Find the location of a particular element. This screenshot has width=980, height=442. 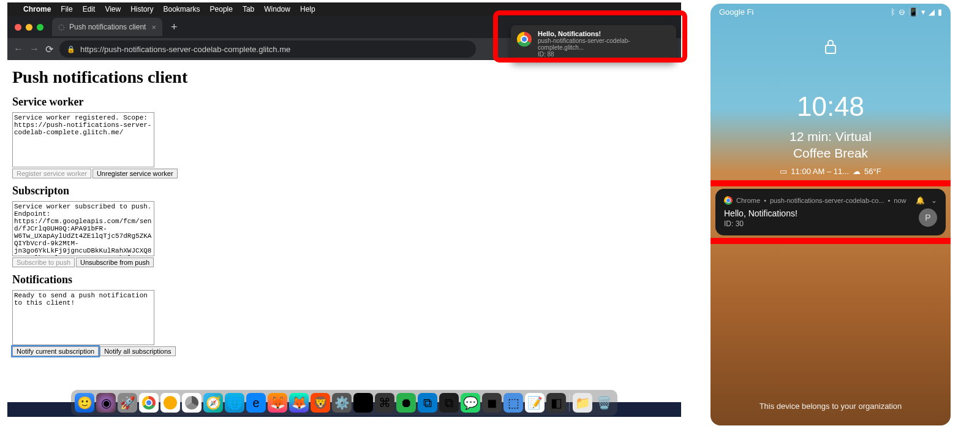

status-bar: Google Fi ᛒ ⊖ 📳 ▾ ◢ ▮ is located at coordinates (831, 12).